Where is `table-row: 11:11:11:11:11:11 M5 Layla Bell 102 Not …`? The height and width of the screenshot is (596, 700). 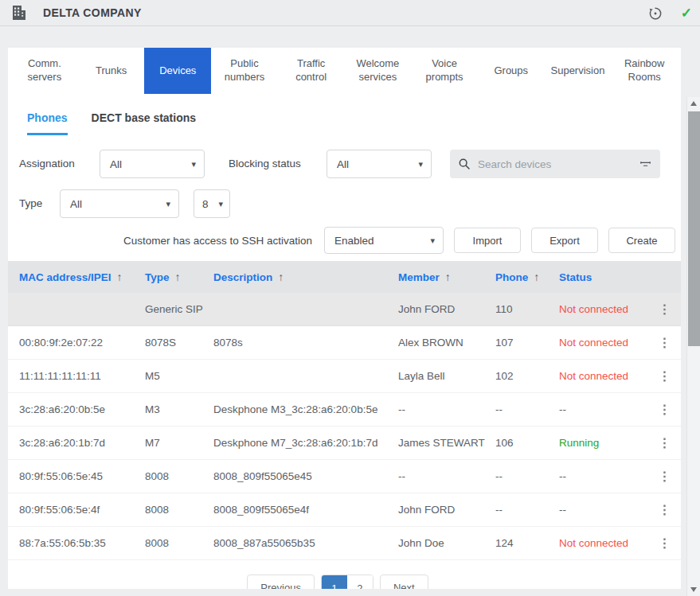
table-row: 11:11:11:11:11:11 M5 Layla Bell 102 Not … is located at coordinates (344, 376).